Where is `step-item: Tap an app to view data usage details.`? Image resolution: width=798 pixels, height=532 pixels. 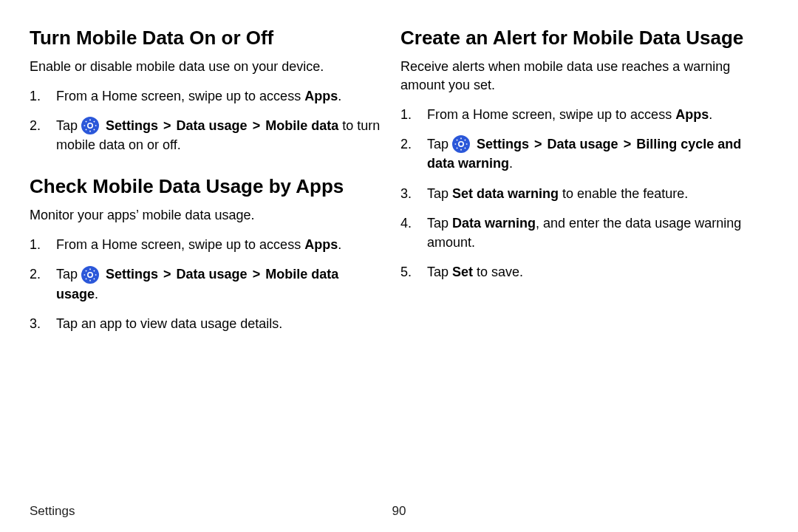 step-item: Tap an app to view data usage details. is located at coordinates (206, 324).